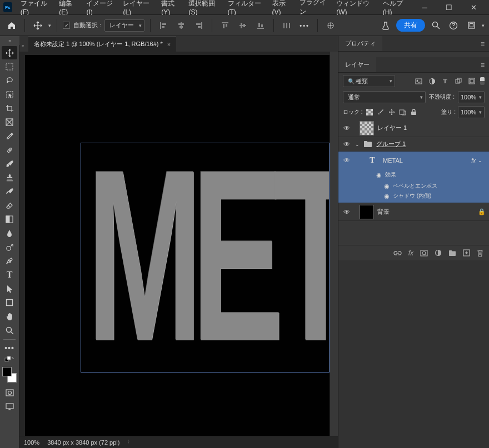  What do you see at coordinates (471, 97) in the screenshot?
I see `opacity-input: 100%` at bounding box center [471, 97].